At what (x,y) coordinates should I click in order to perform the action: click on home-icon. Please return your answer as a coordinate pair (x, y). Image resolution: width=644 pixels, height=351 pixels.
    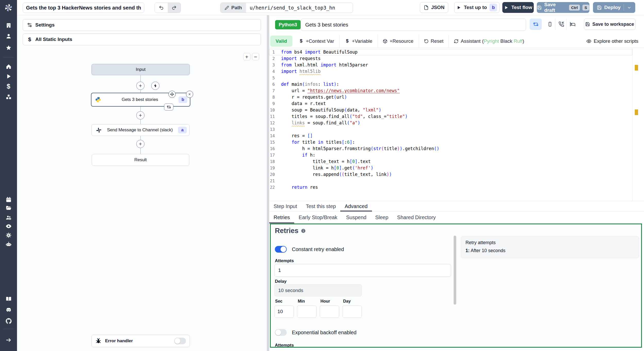
    Looking at the image, I should click on (9, 66).